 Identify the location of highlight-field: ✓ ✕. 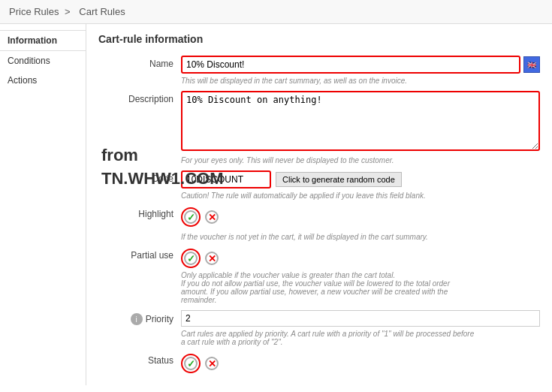
(360, 216).